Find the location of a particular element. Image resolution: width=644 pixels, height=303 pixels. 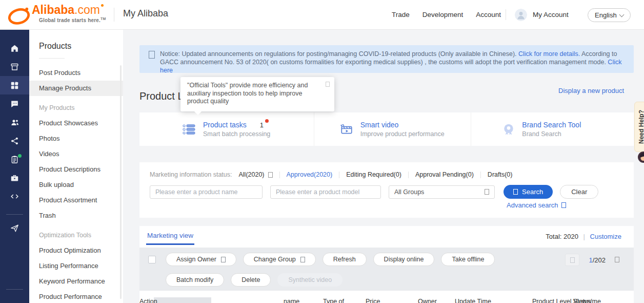

filter-tab-approval-pending: Approval Pending(0) is located at coordinates (445, 175).